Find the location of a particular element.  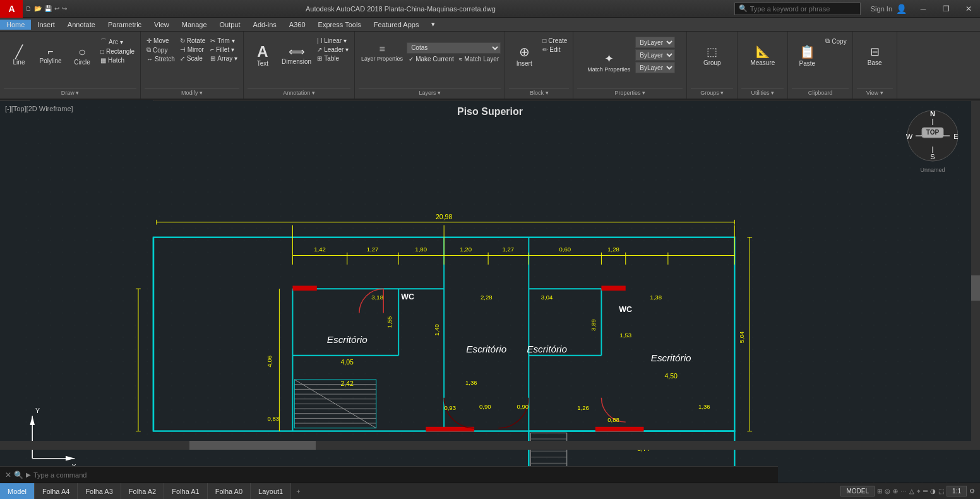

match-layer-button: ≈ Match Layer is located at coordinates (479, 59).